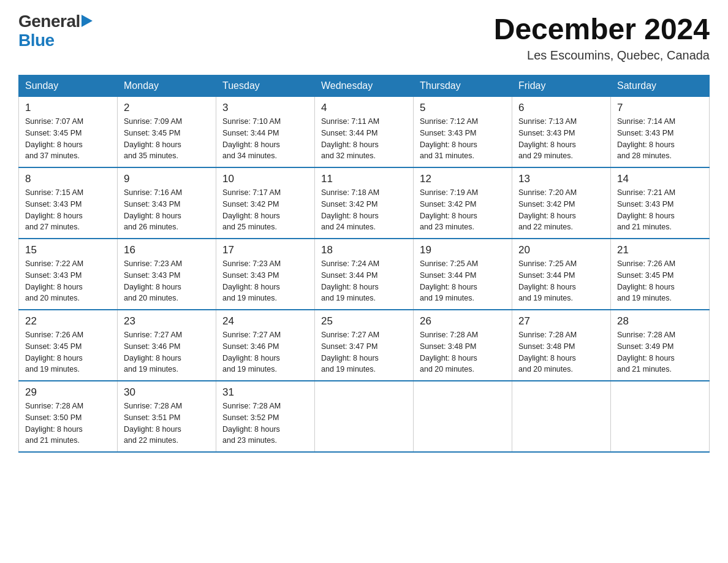 This screenshot has width=728, height=563. What do you see at coordinates (561, 203) in the screenshot?
I see `table-row: 13 Sunrise: 7:20 AMSunset: 3:42 PMDaylig…` at bounding box center [561, 203].